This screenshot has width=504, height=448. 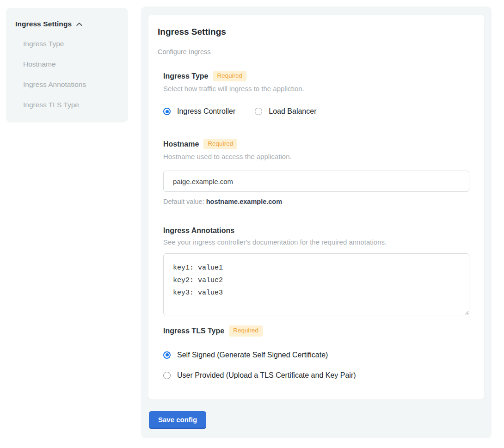 I want to click on ingress-annotations-description: See your ingress controller's documentat…, so click(x=316, y=242).